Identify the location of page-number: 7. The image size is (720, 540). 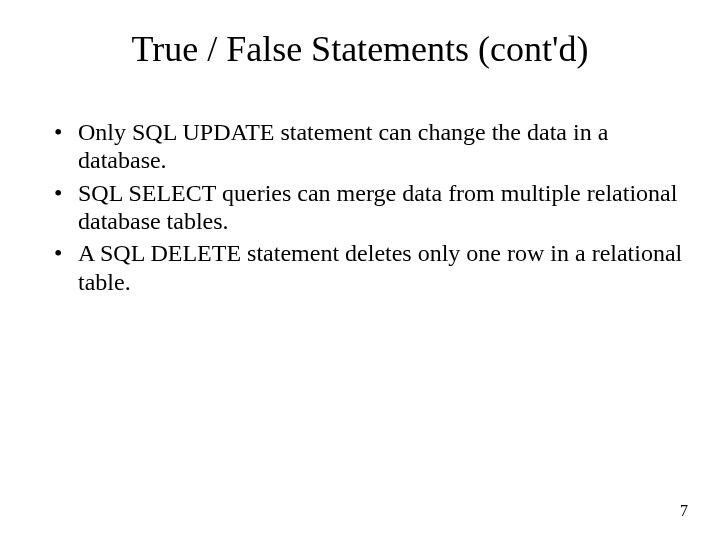
(684, 511).